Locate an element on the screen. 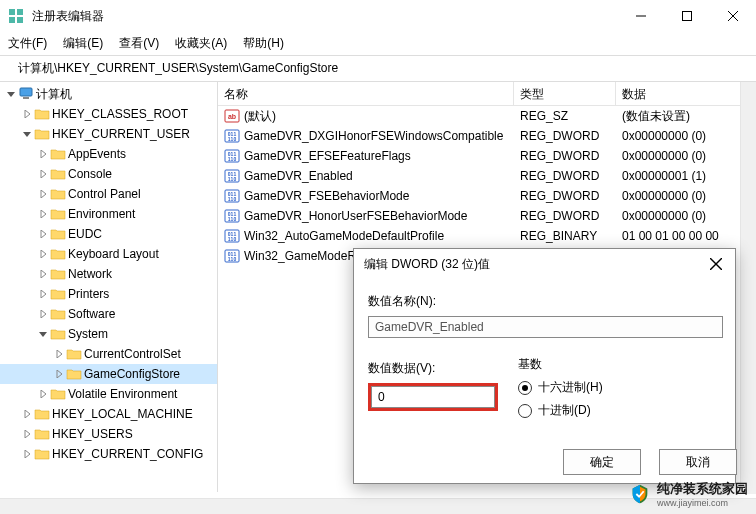 The width and height of the screenshot is (756, 514). tree-item-hkey-current-config: HKEY_CURRENT_CONFIG is located at coordinates (108, 454).